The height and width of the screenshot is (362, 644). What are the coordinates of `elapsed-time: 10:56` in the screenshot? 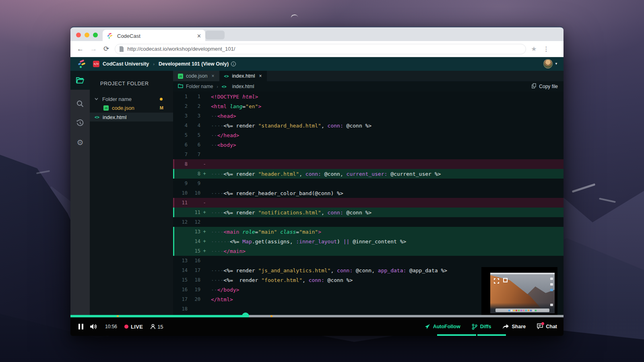 It's located at (111, 327).